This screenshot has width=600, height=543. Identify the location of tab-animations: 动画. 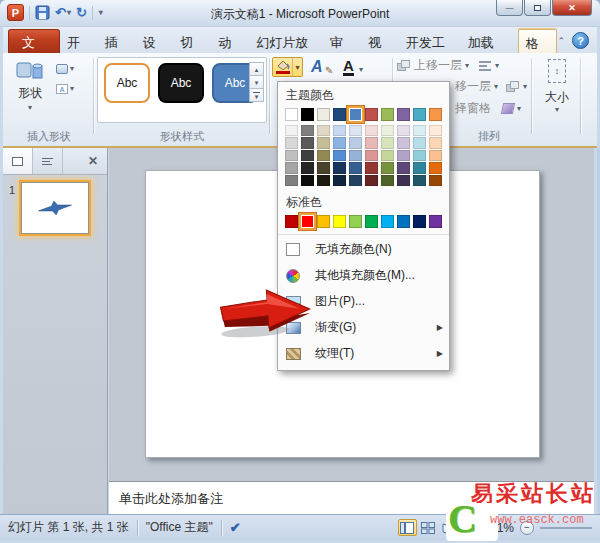
(230, 41).